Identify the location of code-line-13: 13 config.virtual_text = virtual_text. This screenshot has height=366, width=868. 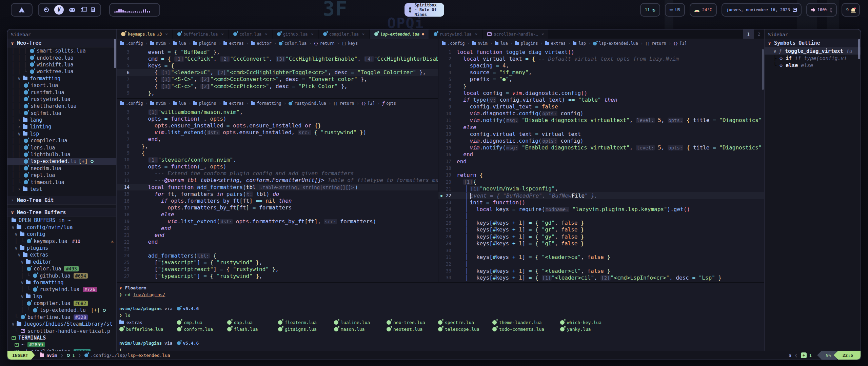
(601, 134).